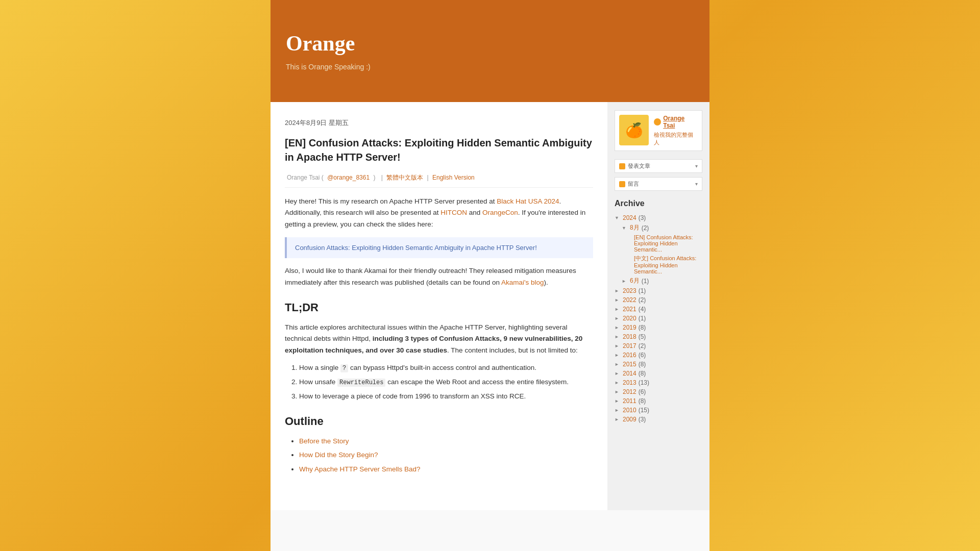  I want to click on feed-row-posts: 發表文章 ▾, so click(658, 166).